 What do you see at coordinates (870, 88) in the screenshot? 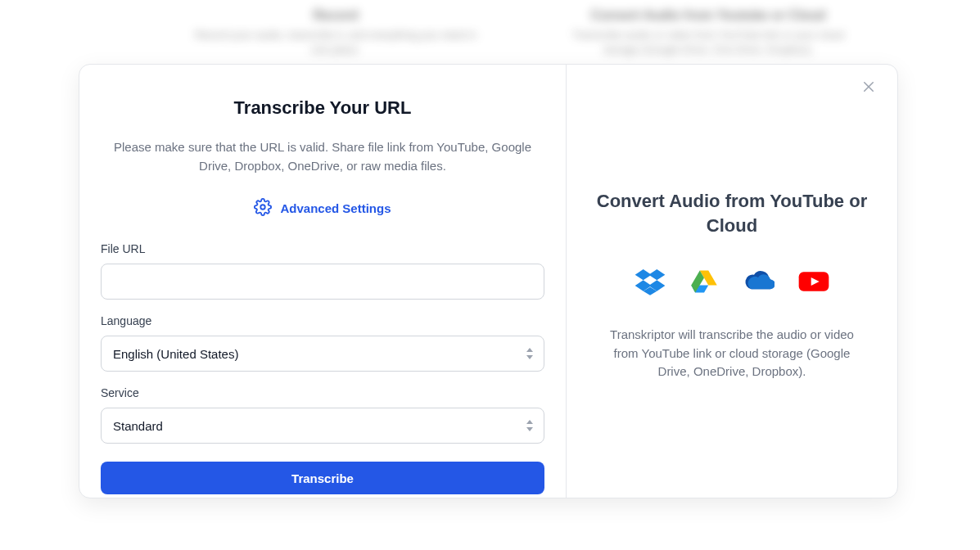
I see `close-button` at bounding box center [870, 88].